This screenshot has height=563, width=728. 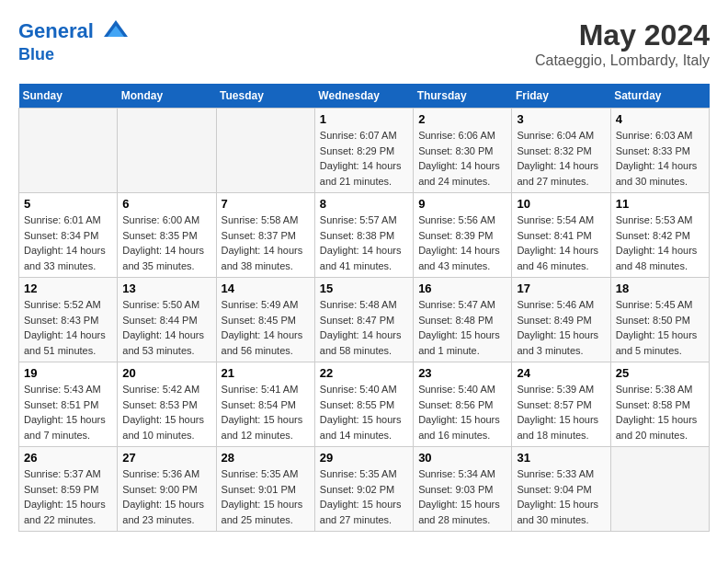 What do you see at coordinates (167, 320) in the screenshot?
I see `calendar-cell: 13Sunrise: 5:50 AM Sunset: 8:44 PM Dayli…` at bounding box center [167, 320].